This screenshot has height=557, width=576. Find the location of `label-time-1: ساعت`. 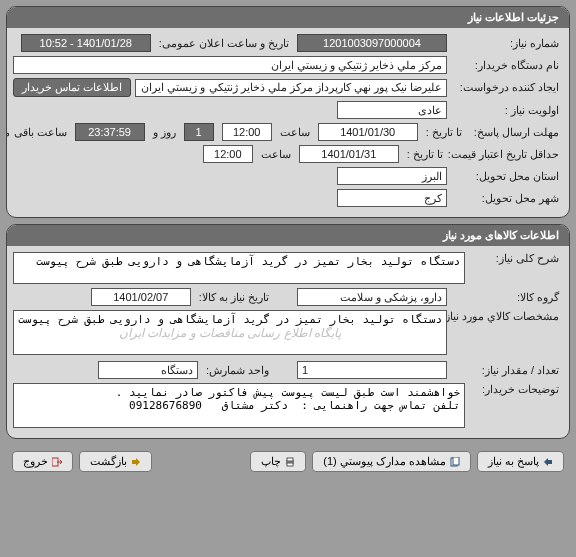

label-time-1: ساعت is located at coordinates (295, 132).